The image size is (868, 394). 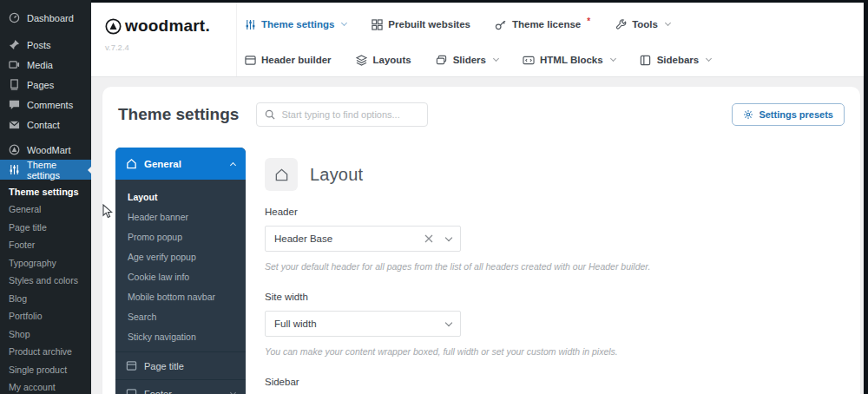 What do you see at coordinates (45, 352) in the screenshot?
I see `submenu-item-product-archive: Product archive` at bounding box center [45, 352].